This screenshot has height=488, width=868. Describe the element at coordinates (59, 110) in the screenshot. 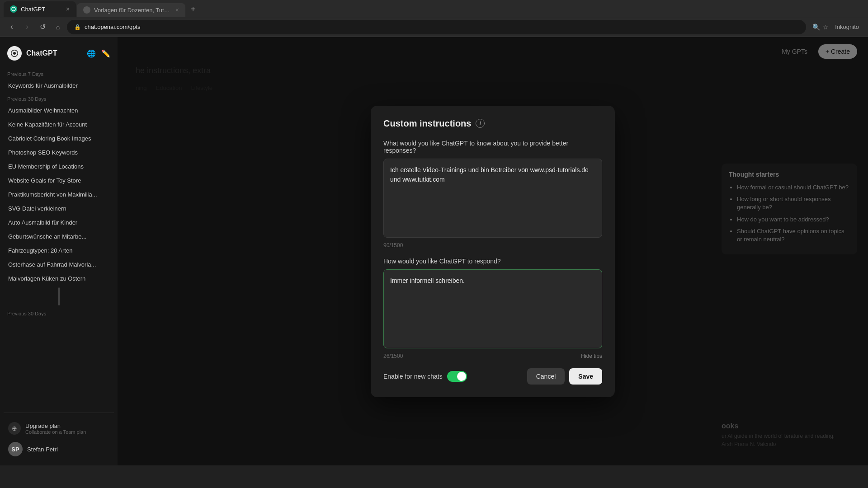

I see `sidebar-item-1: Ausmalbilder Weihnachten` at that location.